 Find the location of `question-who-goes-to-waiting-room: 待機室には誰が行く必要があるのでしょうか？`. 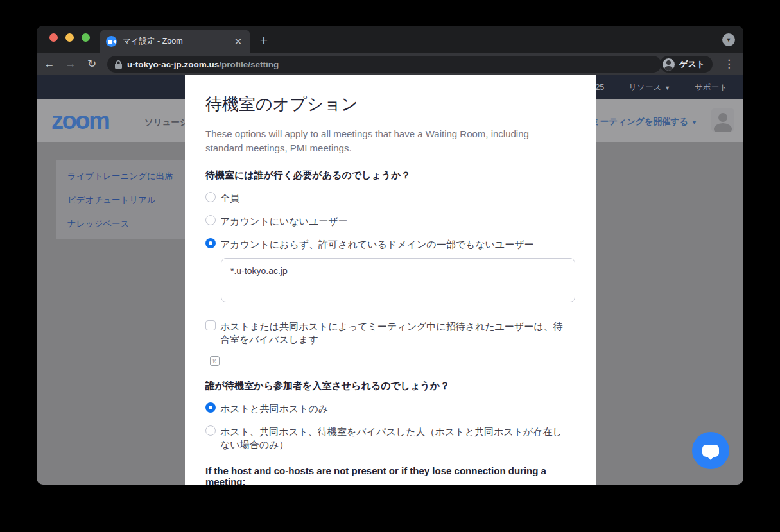

question-who-goes-to-waiting-room: 待機室には誰が行く必要があるのでしょうか？ is located at coordinates (390, 176).